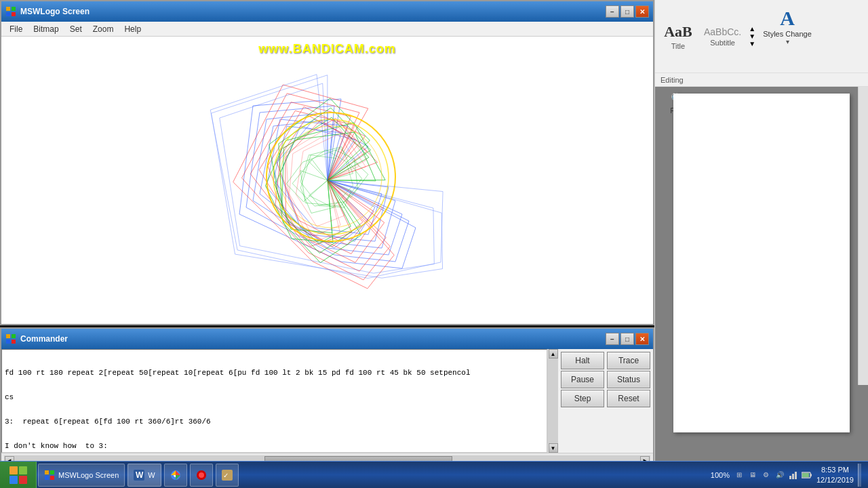 This screenshot has height=488, width=868. I want to click on cmd-btn-row-2: Pause Status, so click(606, 380).